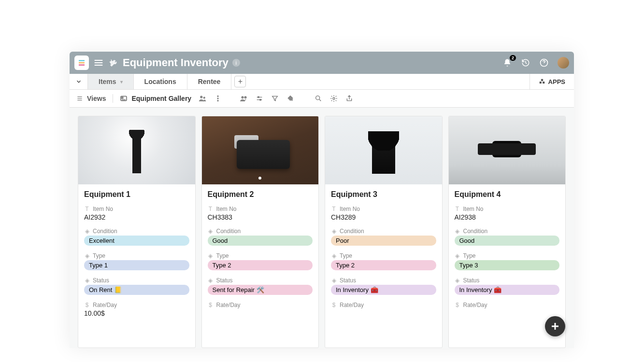 This screenshot has height=362, width=644. Describe the element at coordinates (322, 98) in the screenshot. I see `view-toolbar: Views Equipment Gallery` at that location.